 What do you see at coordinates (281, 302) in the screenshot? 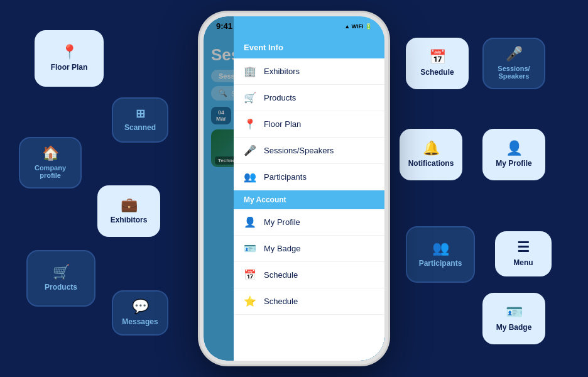
I see `schedule2-menu-label: Schedule` at bounding box center [281, 302].